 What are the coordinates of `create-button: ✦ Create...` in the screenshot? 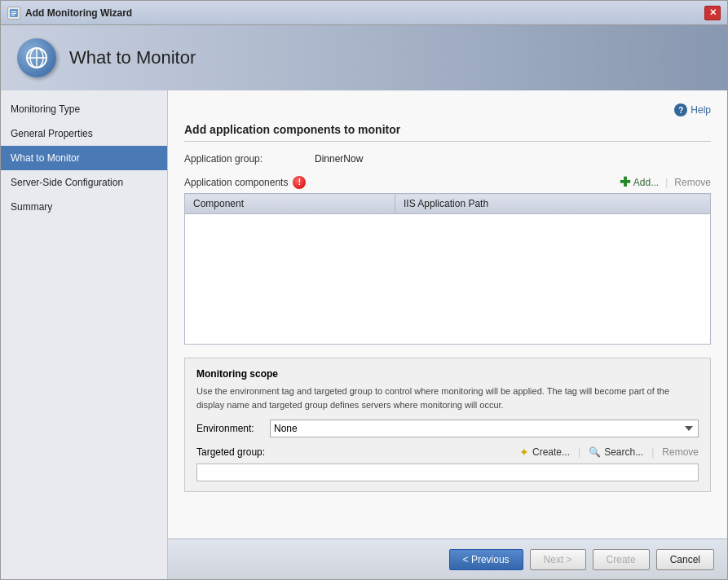 It's located at (545, 452).